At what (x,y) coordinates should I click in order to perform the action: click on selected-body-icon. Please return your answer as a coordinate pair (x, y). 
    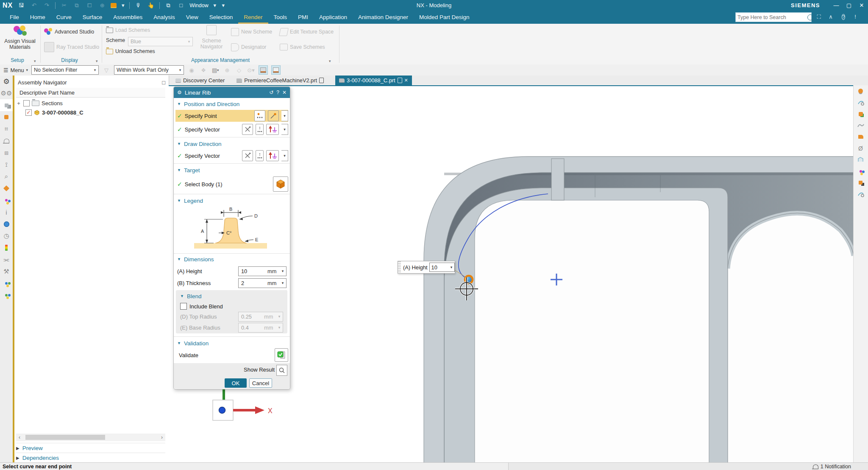
    Looking at the image, I should click on (281, 184).